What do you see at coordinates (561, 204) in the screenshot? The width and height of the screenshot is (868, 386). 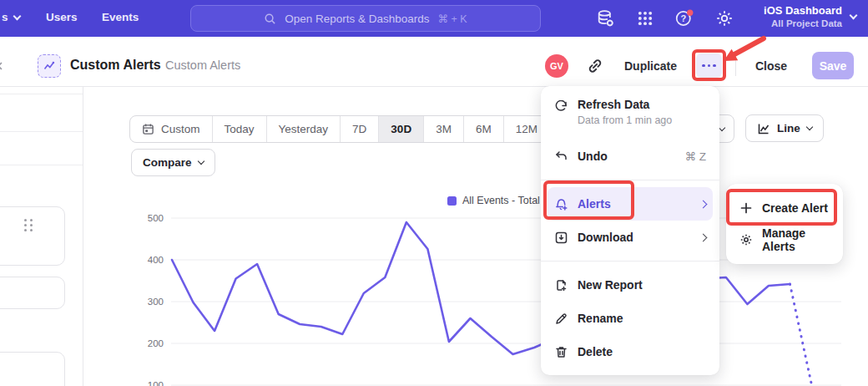 I see `bell-plus-icon` at bounding box center [561, 204].